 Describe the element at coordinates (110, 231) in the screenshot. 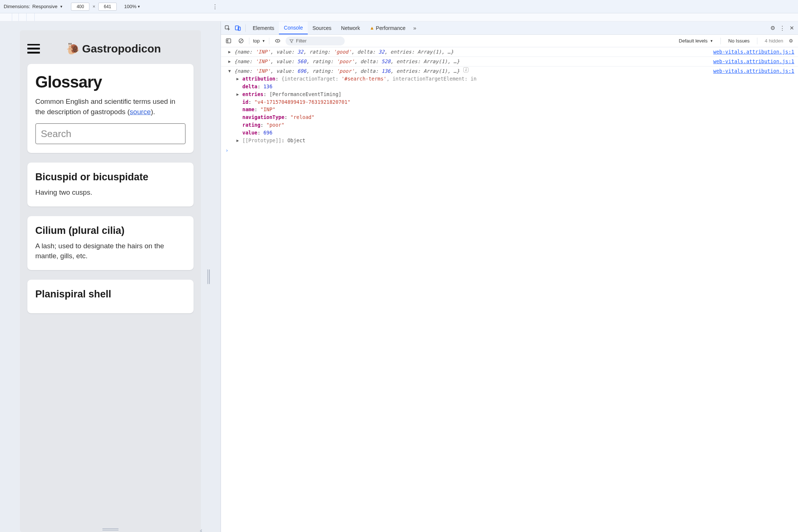

I see `term-title: Cilium (plural cilia)` at that location.